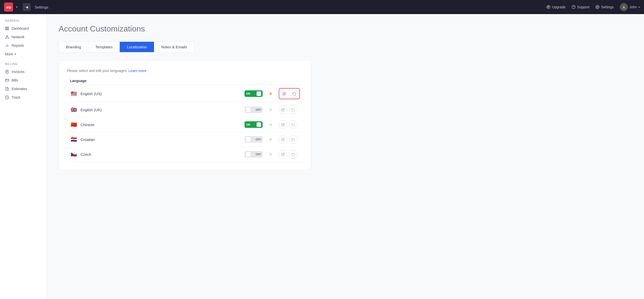 The height and width of the screenshot is (299, 644). I want to click on flag-english-(us): 🇺🇸, so click(74, 94).